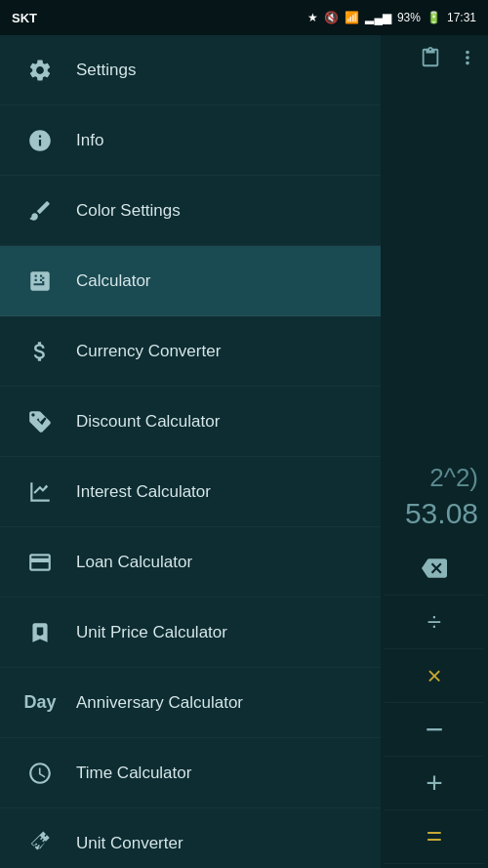 The height and width of the screenshot is (868, 488). Describe the element at coordinates (40, 633) in the screenshot. I see `scale-icon` at that location.